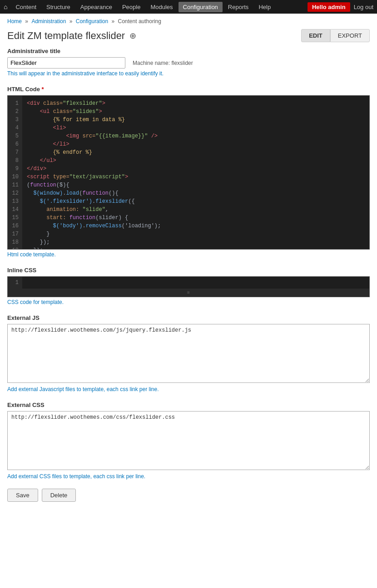  Describe the element at coordinates (66, 36) in the screenshot. I see `page-title: Edit ZM template flexslider` at that location.